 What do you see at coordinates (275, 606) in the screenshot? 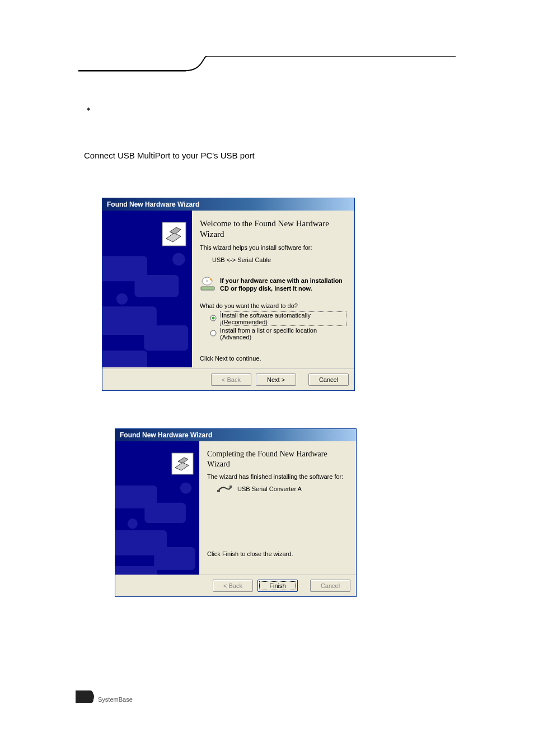
I see `bottom-caption: " "` at bounding box center [275, 606].